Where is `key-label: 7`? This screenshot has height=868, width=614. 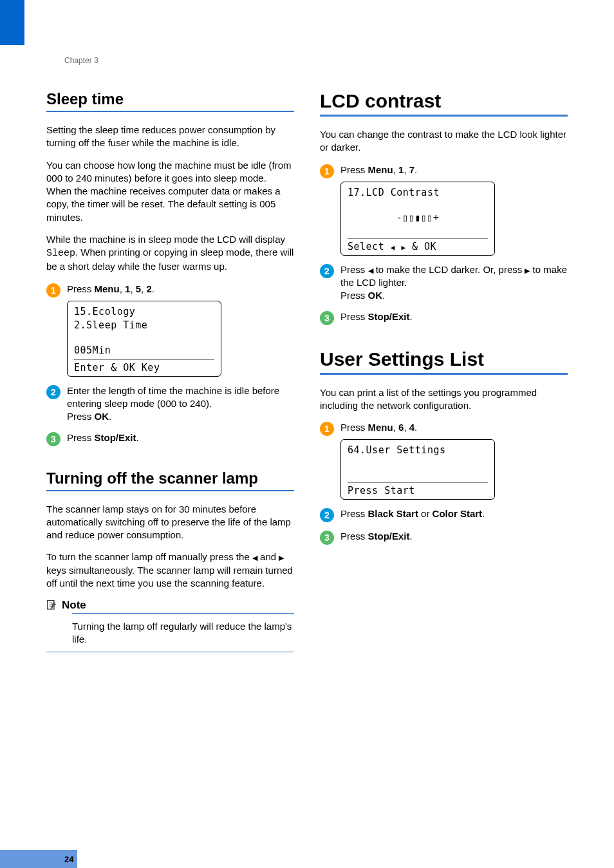 key-label: 7 is located at coordinates (412, 170).